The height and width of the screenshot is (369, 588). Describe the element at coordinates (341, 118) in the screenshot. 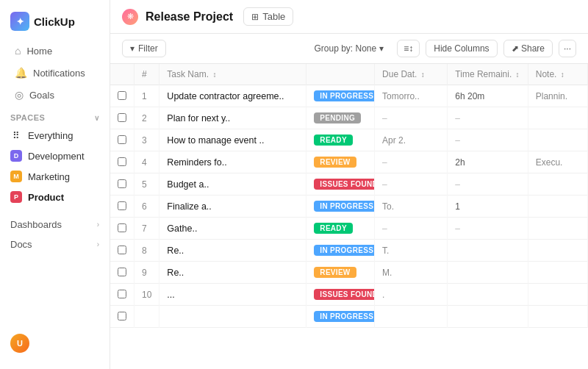

I see `row-status: PENDING` at that location.